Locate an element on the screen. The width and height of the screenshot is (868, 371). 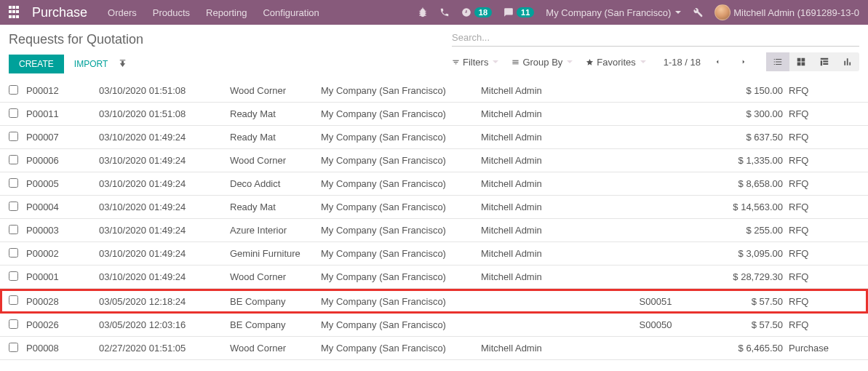
table-row: P0001203/10/2020 01:51:08Wood CornerMy C… is located at coordinates (434, 91).